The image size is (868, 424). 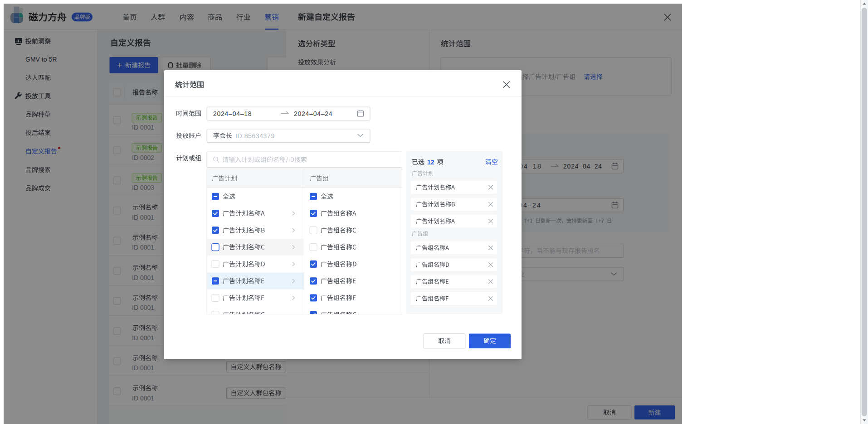 I want to click on svg-text: 2024–04–24, so click(x=313, y=114).